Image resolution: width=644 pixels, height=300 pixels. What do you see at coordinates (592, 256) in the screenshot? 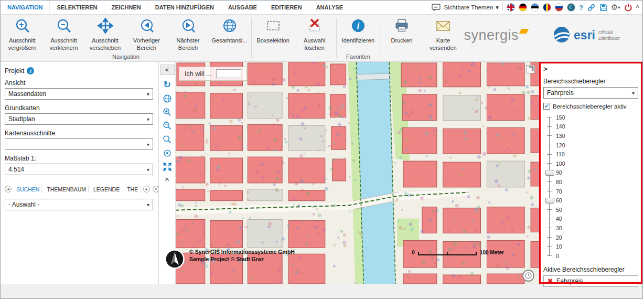
I see `slider-tick-row: 0` at bounding box center [592, 256].